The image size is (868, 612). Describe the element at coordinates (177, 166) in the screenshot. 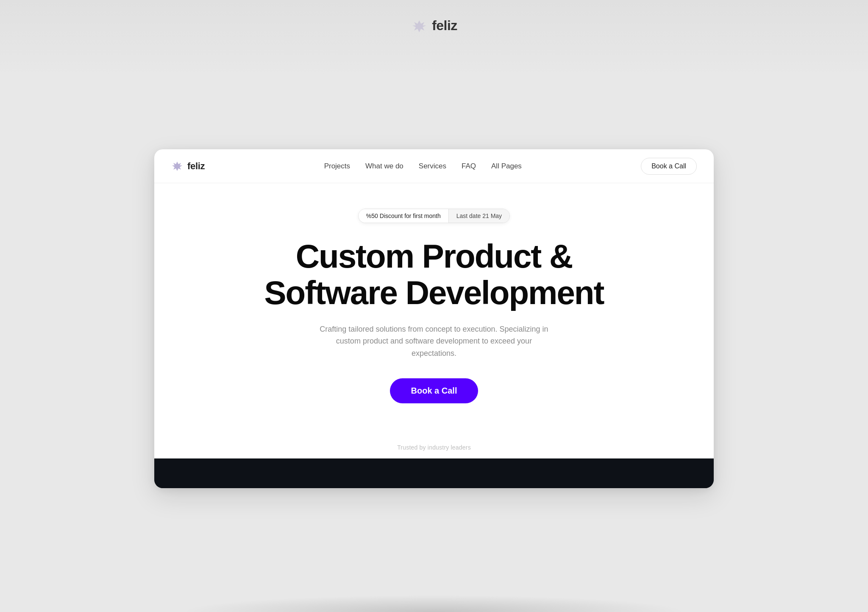

I see `nav-logo-icon` at that location.